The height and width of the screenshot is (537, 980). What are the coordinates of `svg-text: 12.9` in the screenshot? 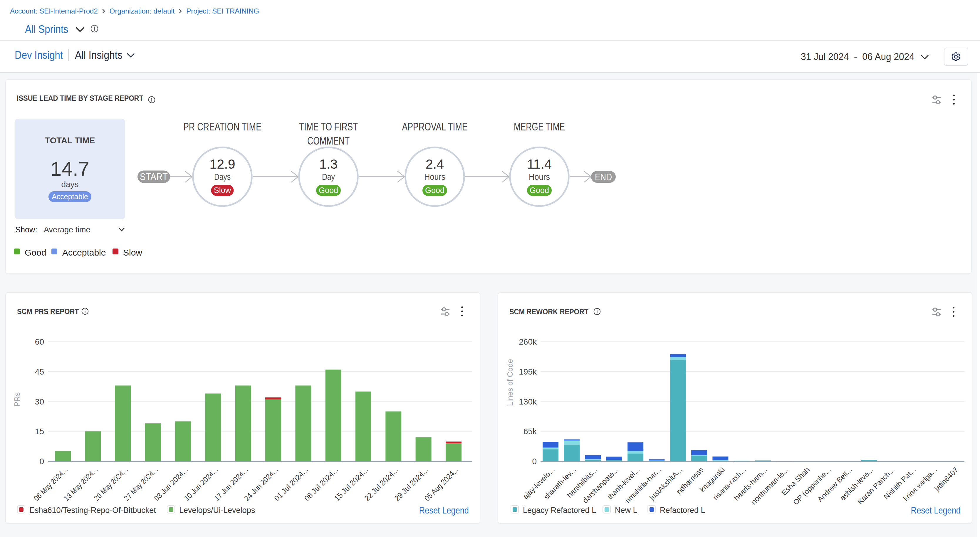 It's located at (223, 164).